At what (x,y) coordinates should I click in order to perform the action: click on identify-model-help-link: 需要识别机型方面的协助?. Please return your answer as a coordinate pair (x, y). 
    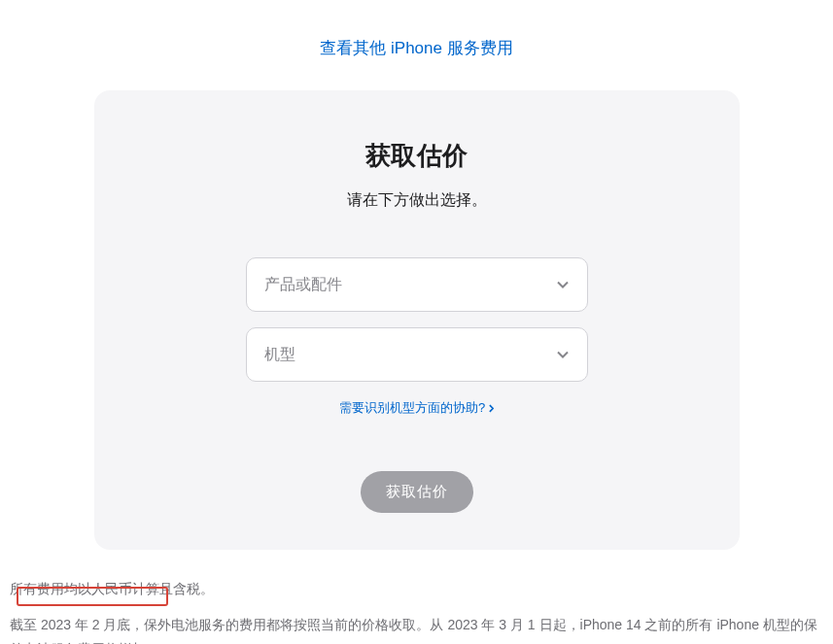
    Looking at the image, I should click on (416, 408).